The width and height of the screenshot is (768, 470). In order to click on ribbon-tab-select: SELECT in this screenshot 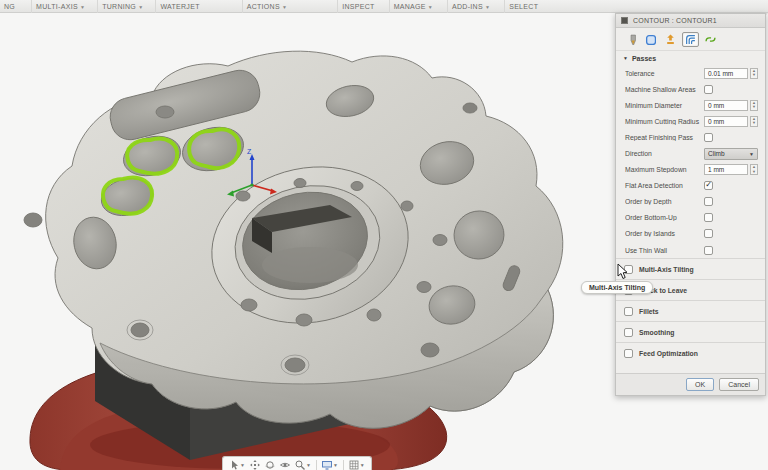, I will do `click(523, 6)`.